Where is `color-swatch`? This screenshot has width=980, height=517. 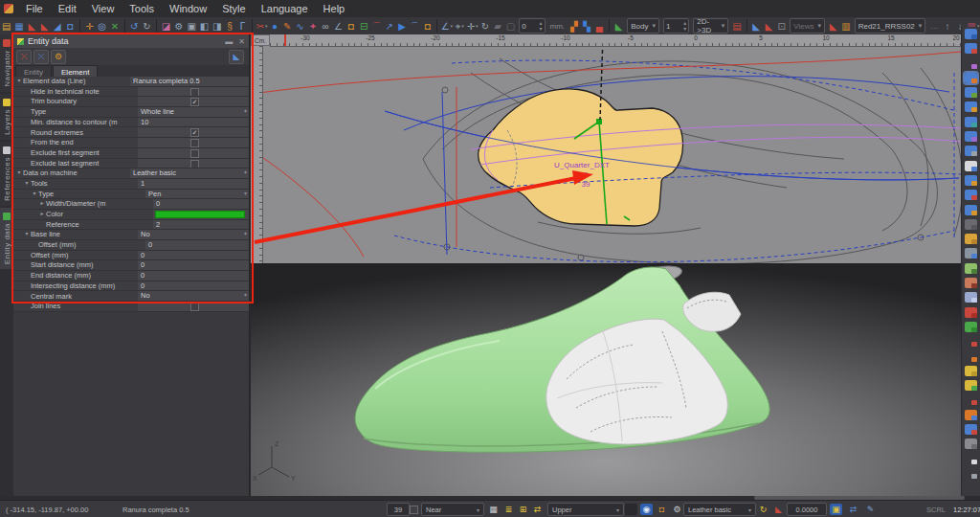 color-swatch is located at coordinates (632, 509).